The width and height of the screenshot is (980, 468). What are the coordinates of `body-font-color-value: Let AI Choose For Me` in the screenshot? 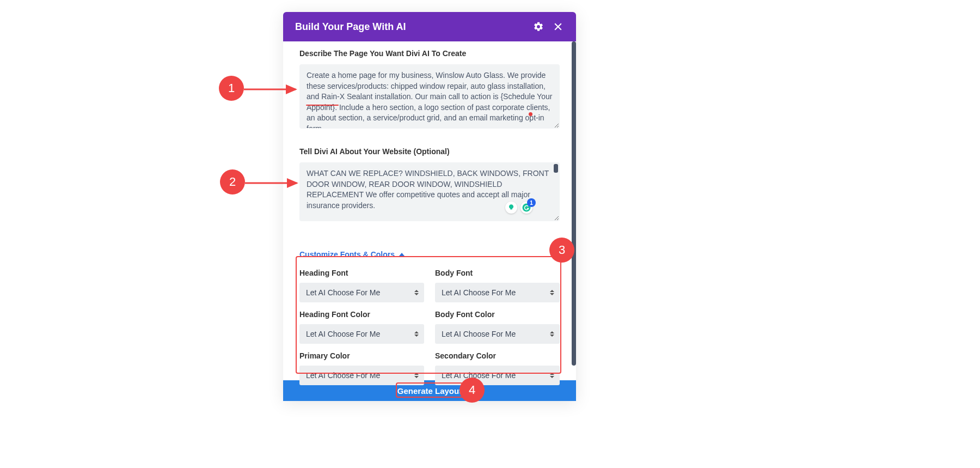 It's located at (479, 334).